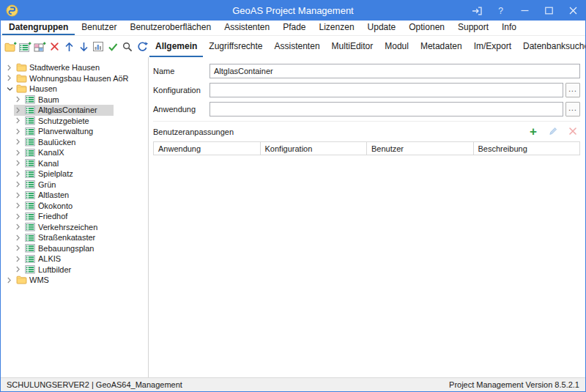 This screenshot has height=392, width=586. Describe the element at coordinates (397, 47) in the screenshot. I see `tab-modul: Modul` at that location.